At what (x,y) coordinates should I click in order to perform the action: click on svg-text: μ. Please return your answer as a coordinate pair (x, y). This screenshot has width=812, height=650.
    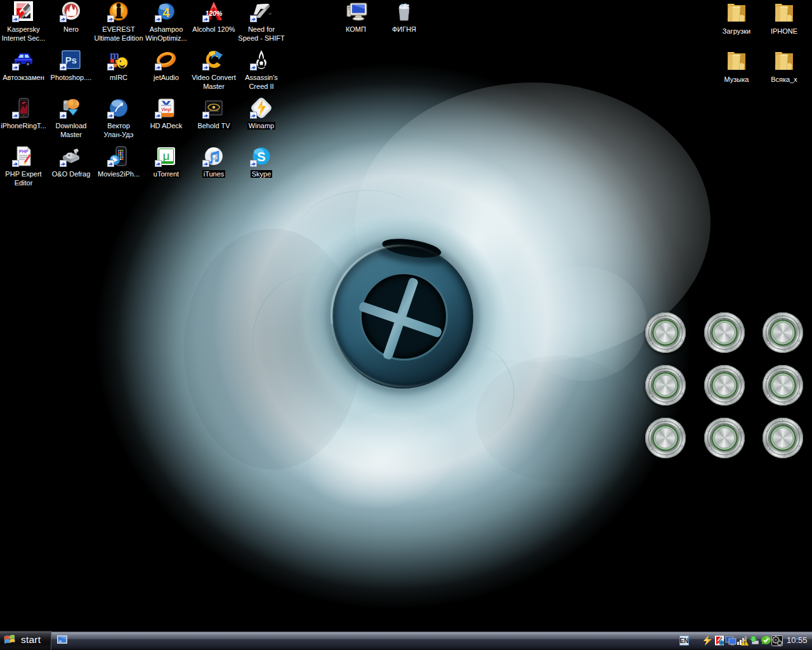
    Looking at the image, I should click on (166, 156).